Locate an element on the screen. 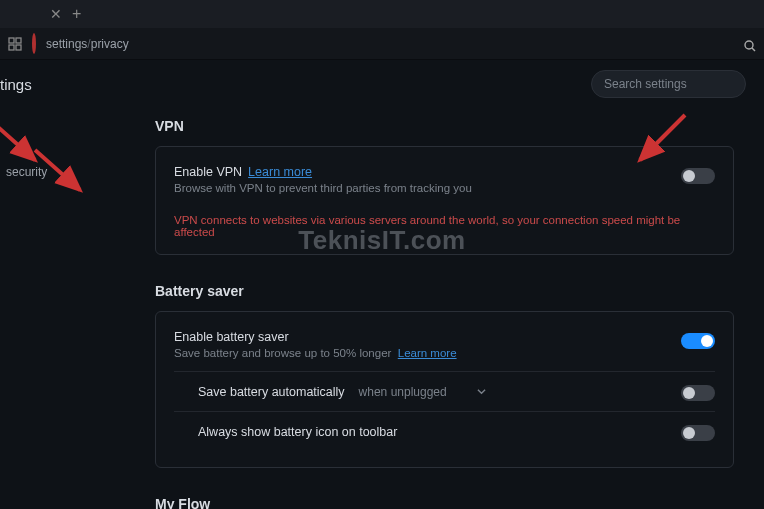 The image size is (764, 509). address-bar: settings/privacy is located at coordinates (382, 44).